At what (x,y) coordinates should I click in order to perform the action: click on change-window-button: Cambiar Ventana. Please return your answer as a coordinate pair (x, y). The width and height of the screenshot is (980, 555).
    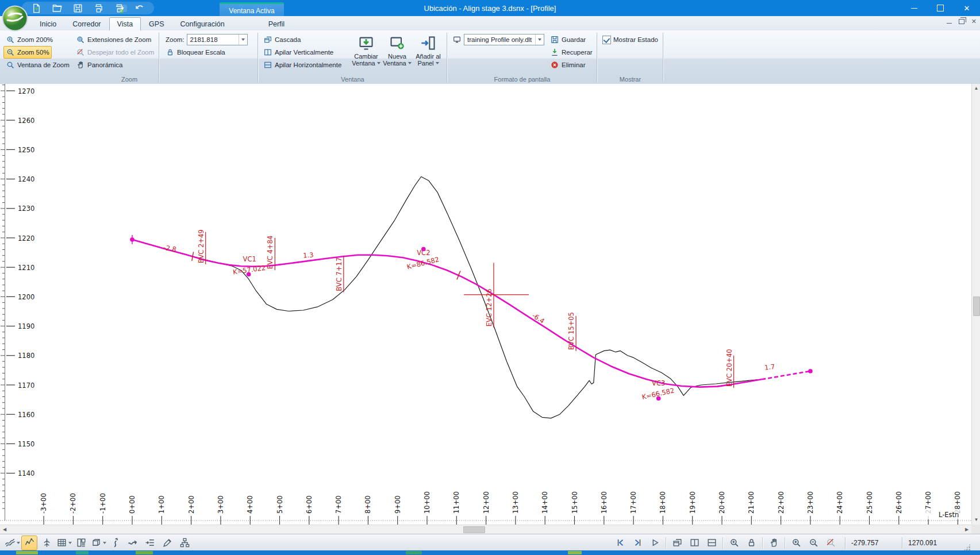
    Looking at the image, I should click on (366, 55).